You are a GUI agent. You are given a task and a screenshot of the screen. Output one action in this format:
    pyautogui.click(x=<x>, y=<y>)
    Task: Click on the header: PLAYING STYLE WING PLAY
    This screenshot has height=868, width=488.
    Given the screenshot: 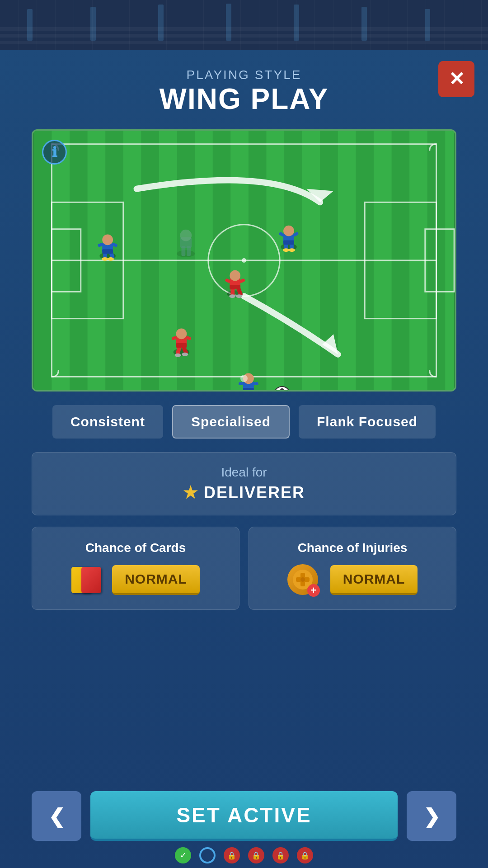 What is the action you would take?
    pyautogui.click(x=244, y=90)
    